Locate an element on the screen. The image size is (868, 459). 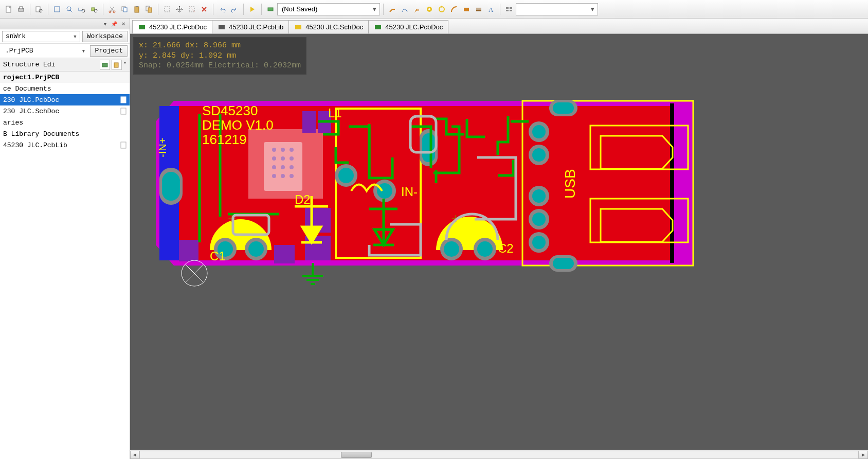
new-file-button is located at coordinates (9, 9).